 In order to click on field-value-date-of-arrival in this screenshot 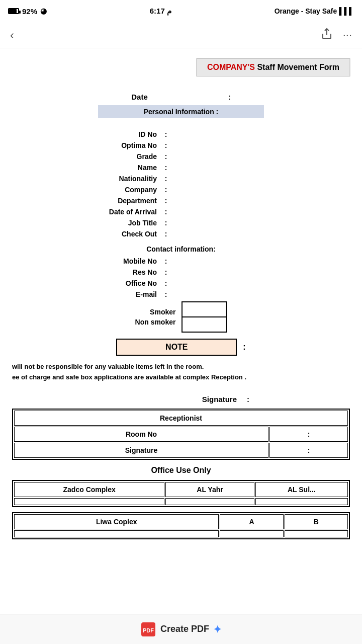, I will do `click(241, 214)`.